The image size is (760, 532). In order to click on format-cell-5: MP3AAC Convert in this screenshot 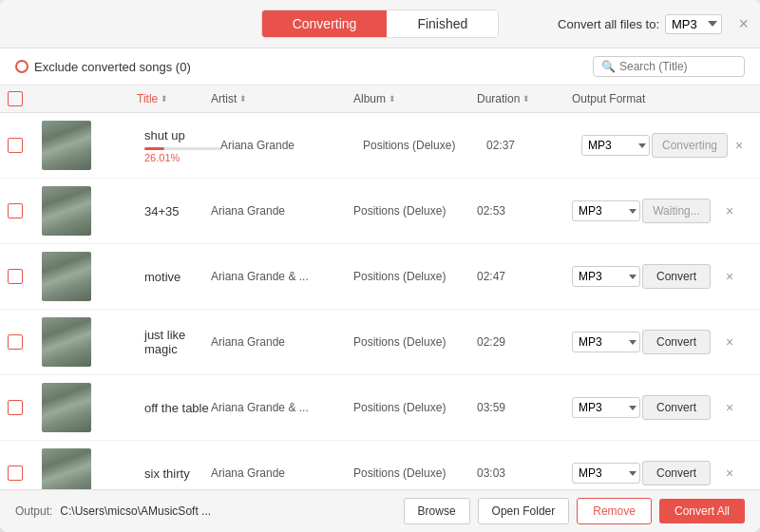, I will do `click(648, 473)`.